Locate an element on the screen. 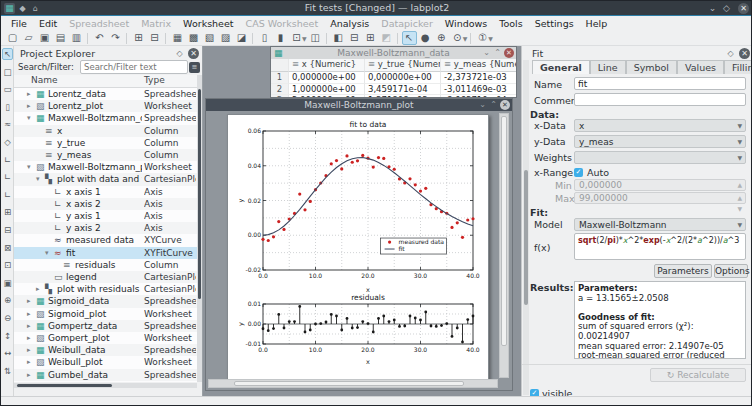 This screenshot has width=752, height=406. new-live-source-icon: ◫ is located at coordinates (316, 38).